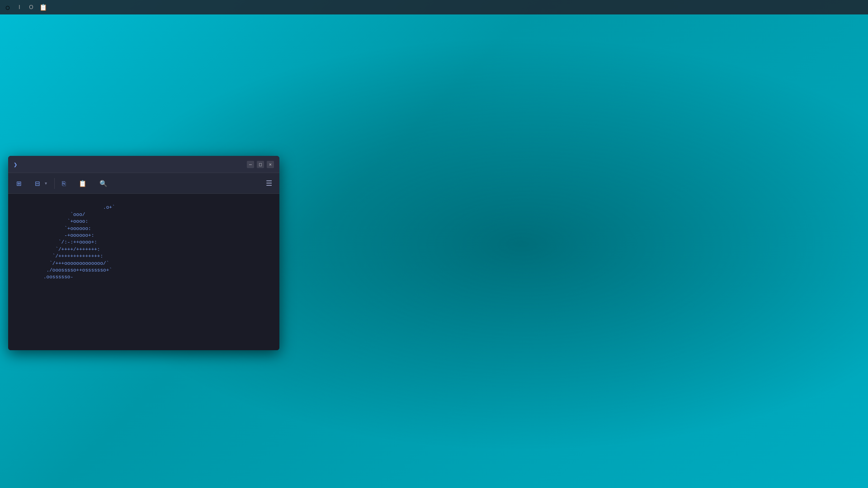  Describe the element at coordinates (269, 183) in the screenshot. I see `bash-hamburger-button: ☰` at that location.